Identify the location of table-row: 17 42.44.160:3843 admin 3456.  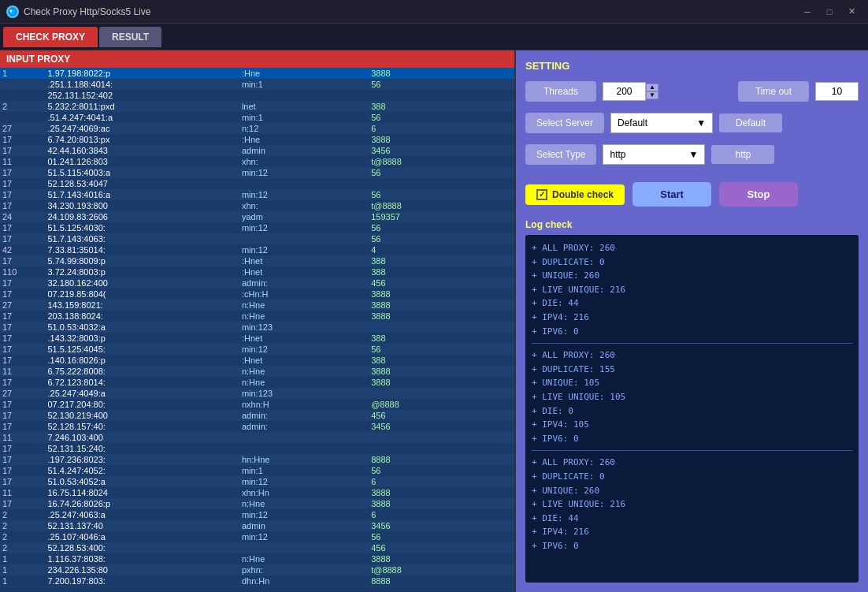
(257, 151).